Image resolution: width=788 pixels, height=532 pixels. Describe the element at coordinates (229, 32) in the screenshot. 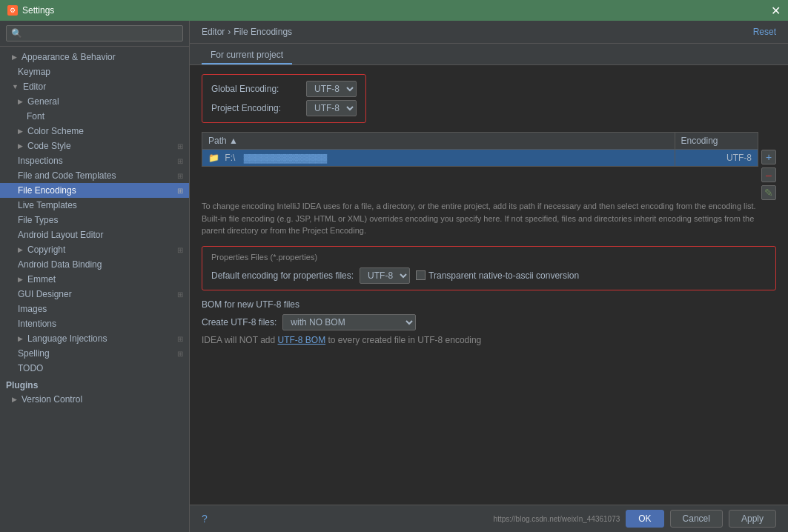

I see `breadcrumb-sep: ›` at that location.